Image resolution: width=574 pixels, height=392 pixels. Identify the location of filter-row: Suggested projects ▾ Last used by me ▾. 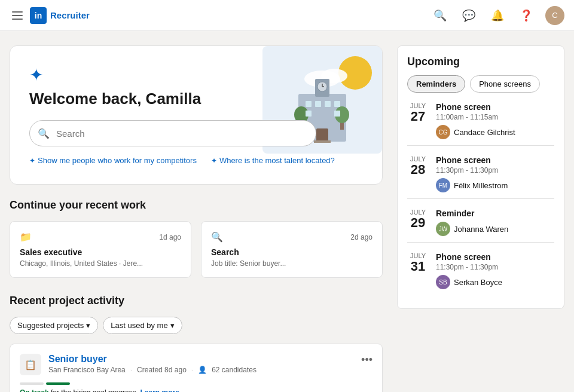
(196, 325).